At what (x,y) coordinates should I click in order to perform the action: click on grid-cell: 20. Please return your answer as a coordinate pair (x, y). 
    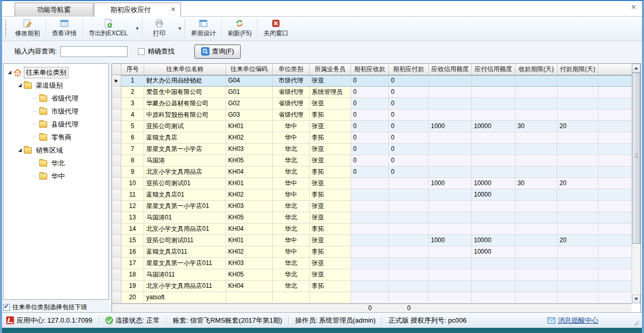
    Looking at the image, I should click on (578, 127).